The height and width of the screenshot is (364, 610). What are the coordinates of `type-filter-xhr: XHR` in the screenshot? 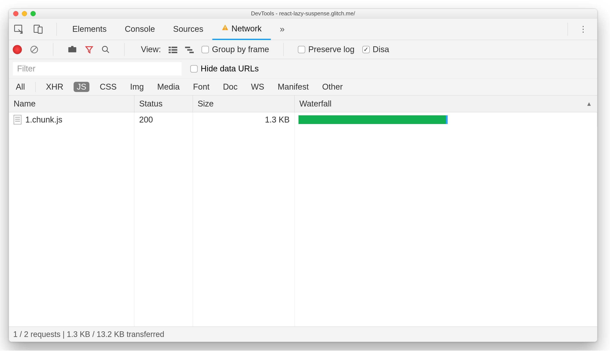 It's located at (54, 87).